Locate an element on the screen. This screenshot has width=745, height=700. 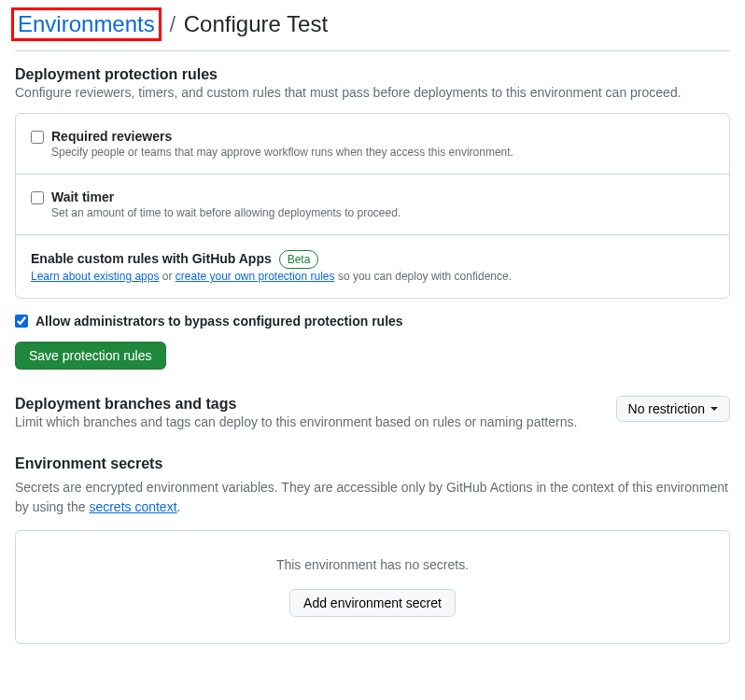
create-rules-link: create your own protection rules is located at coordinates (256, 276).